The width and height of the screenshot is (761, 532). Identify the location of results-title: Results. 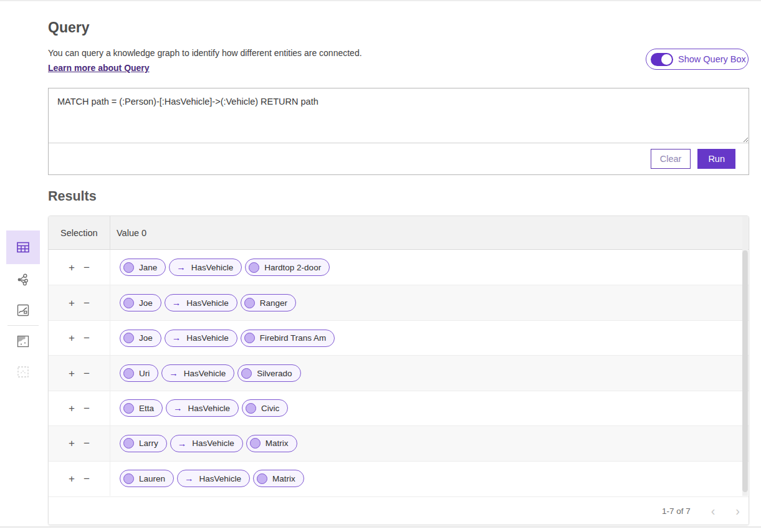
(72, 197).